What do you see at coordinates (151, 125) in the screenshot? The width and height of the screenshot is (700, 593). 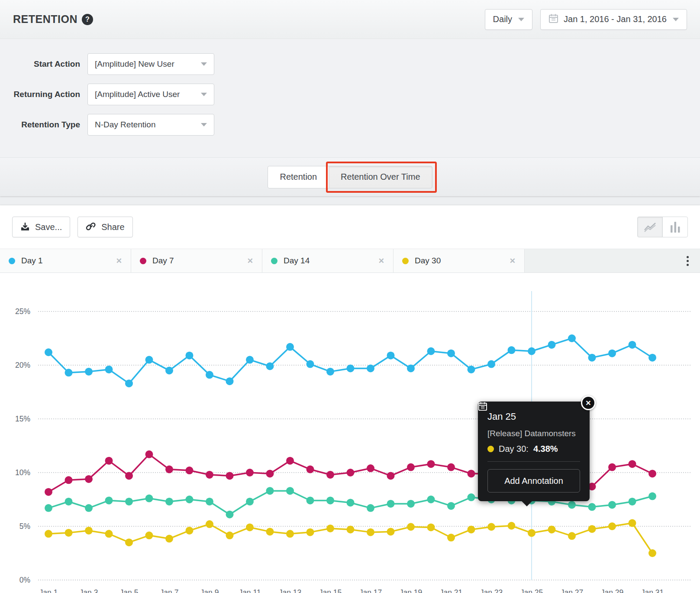 I see `form-select: N-Day Retention` at bounding box center [151, 125].